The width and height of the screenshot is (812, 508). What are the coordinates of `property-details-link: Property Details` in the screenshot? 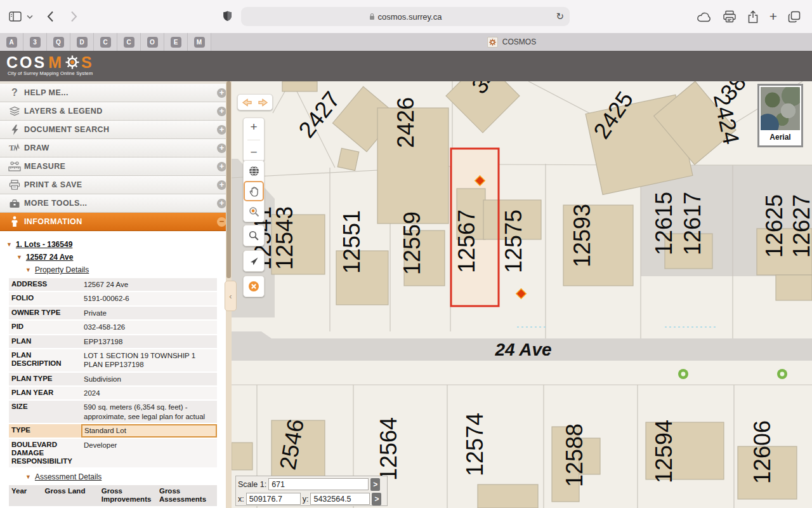 It's located at (62, 270).